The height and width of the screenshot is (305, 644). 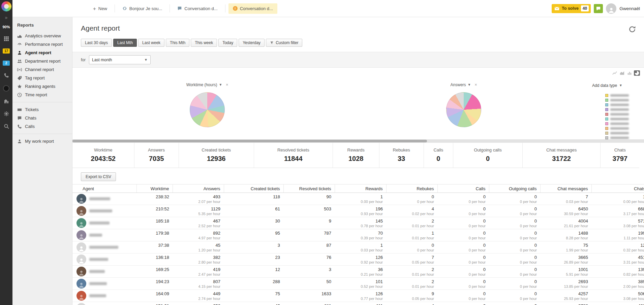 What do you see at coordinates (622, 73) in the screenshot?
I see `area-chart-tool-button` at bounding box center [622, 73].